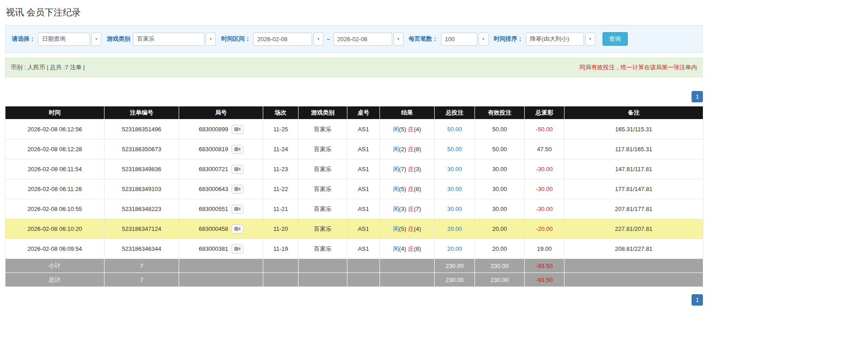 The width and height of the screenshot is (868, 359). I want to click on cell-bet-id: 523186346344, so click(142, 249).